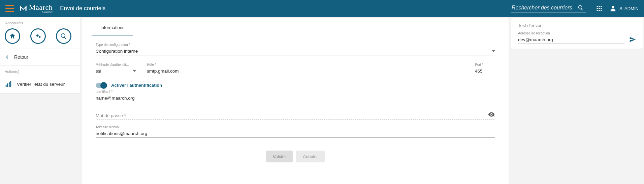 This screenshot has height=184, width=644. I want to click on bar-chart-icon, so click(8, 84).